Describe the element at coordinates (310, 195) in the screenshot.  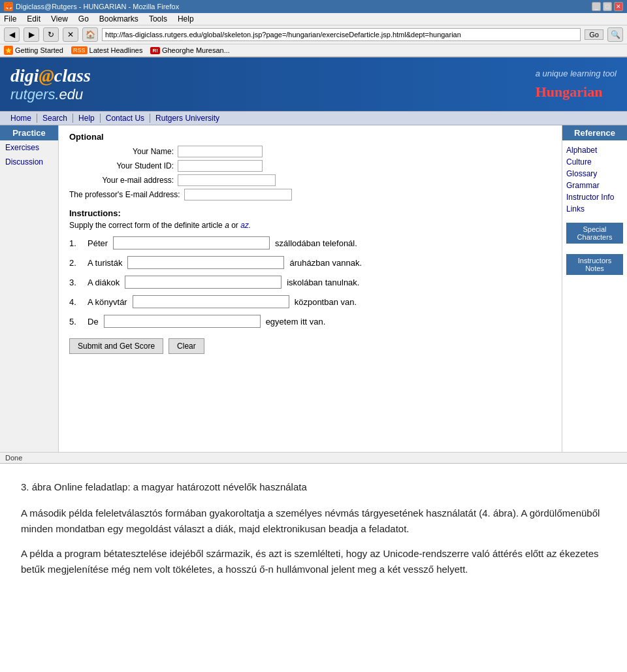
I see `form-row-prof-email: The professor's E-mail Address:` at that location.